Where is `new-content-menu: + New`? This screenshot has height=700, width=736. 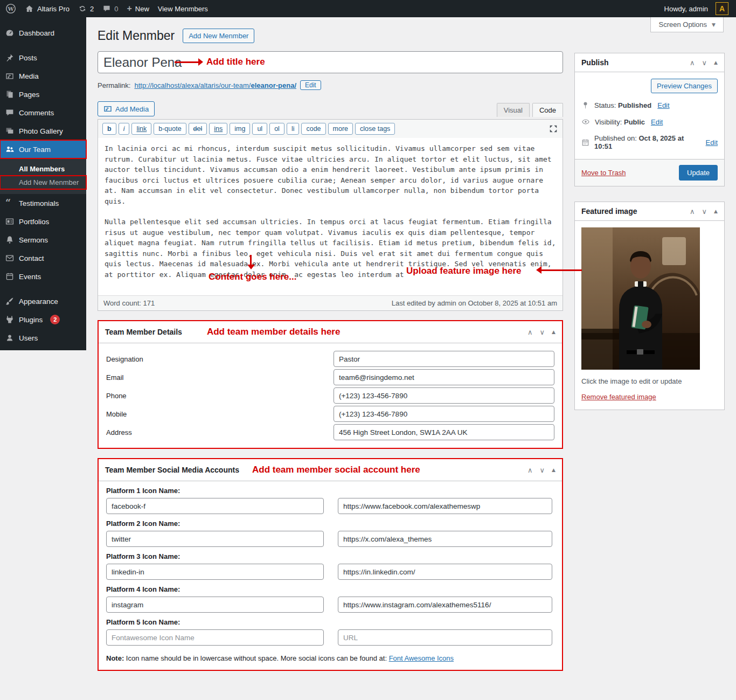 new-content-menu: + New is located at coordinates (138, 9).